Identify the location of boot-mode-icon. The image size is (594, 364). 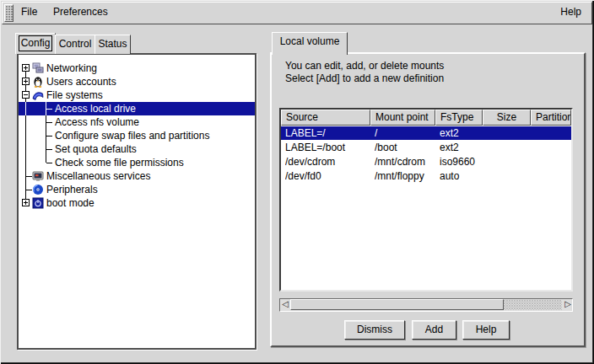
(38, 203).